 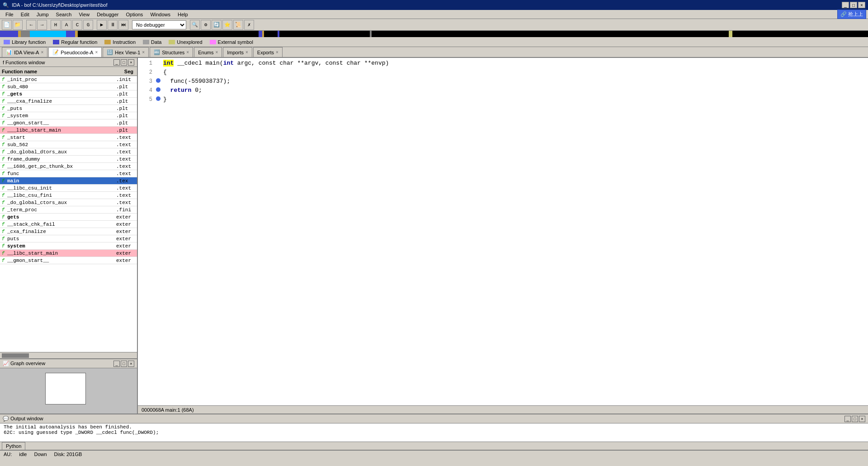 I want to click on tab-exports-close: ×, so click(x=277, y=52).